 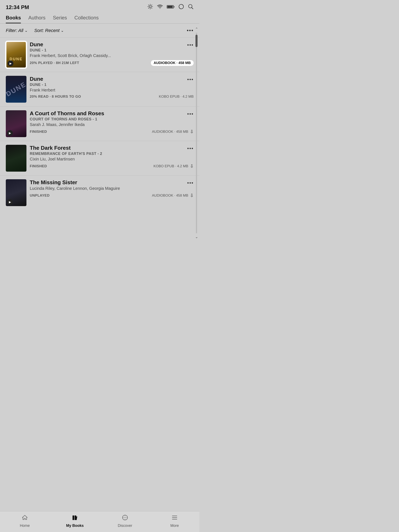 I want to click on book-series: REMEMBRANCE OF EARTH'S PAST - 2, so click(x=112, y=154).